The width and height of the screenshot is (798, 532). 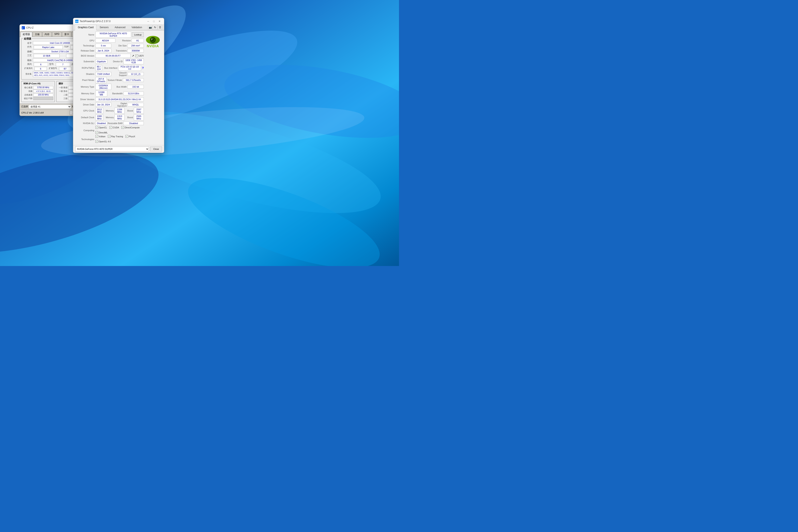 I want to click on processor-select: 处理器 #1, so click(x=50, y=107).